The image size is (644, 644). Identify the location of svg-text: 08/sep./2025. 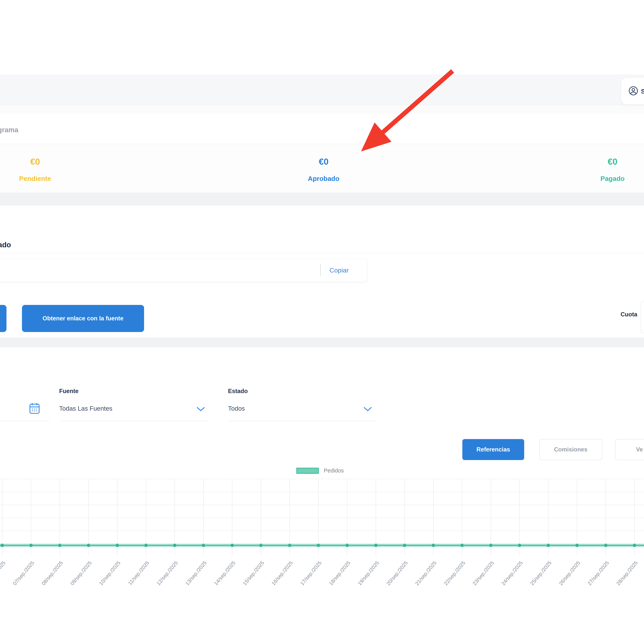
(52, 573).